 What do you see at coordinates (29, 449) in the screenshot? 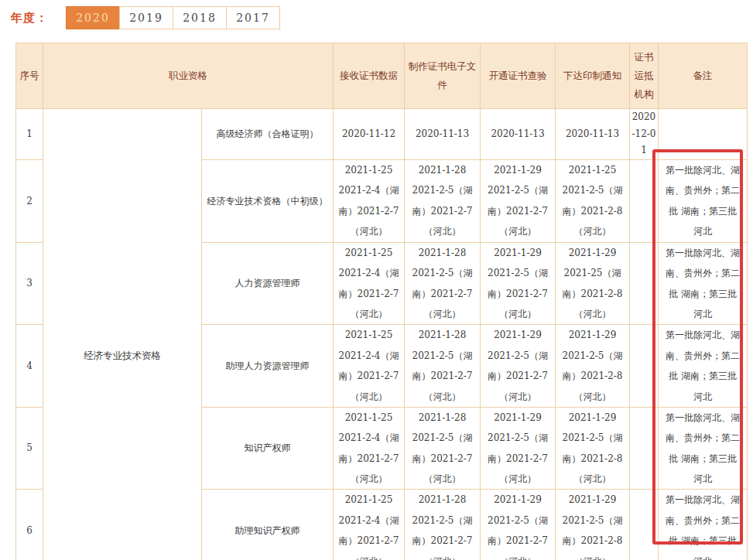
I see `row-number-cell: 5` at bounding box center [29, 449].